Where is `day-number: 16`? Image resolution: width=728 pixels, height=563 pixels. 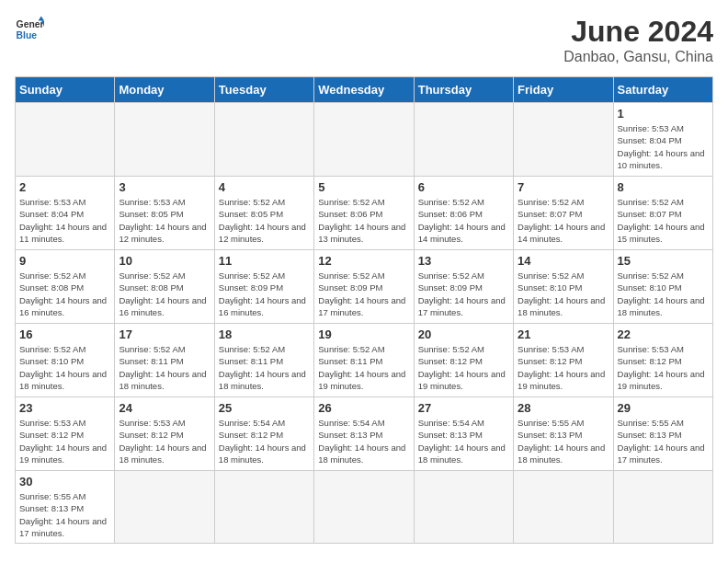 day-number: 16 is located at coordinates (64, 335).